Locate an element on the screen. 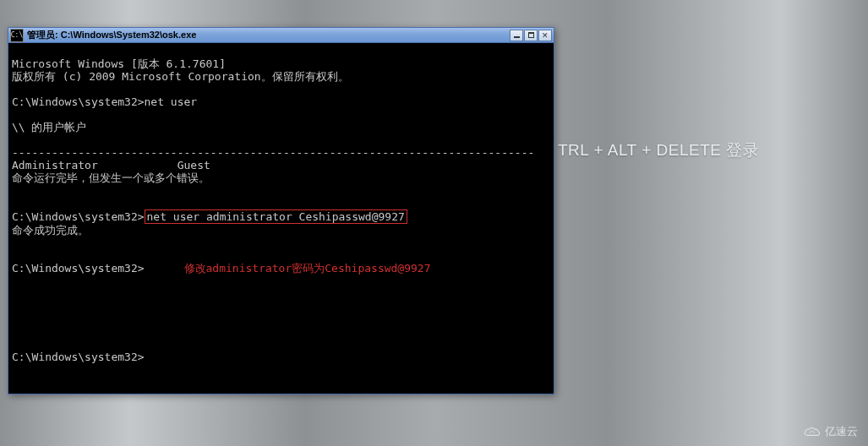 The image size is (868, 446). watermark: 亿速云 is located at coordinates (830, 432).